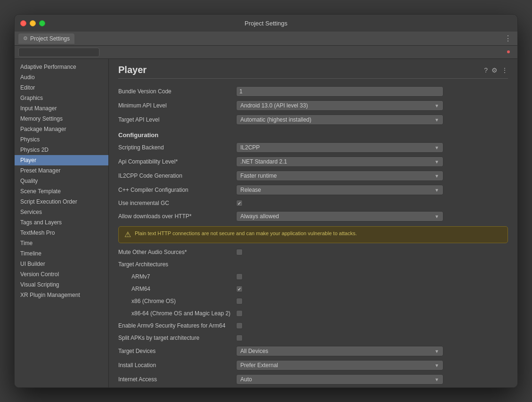  I want to click on chevron-down-icon-4: ▼, so click(437, 162).